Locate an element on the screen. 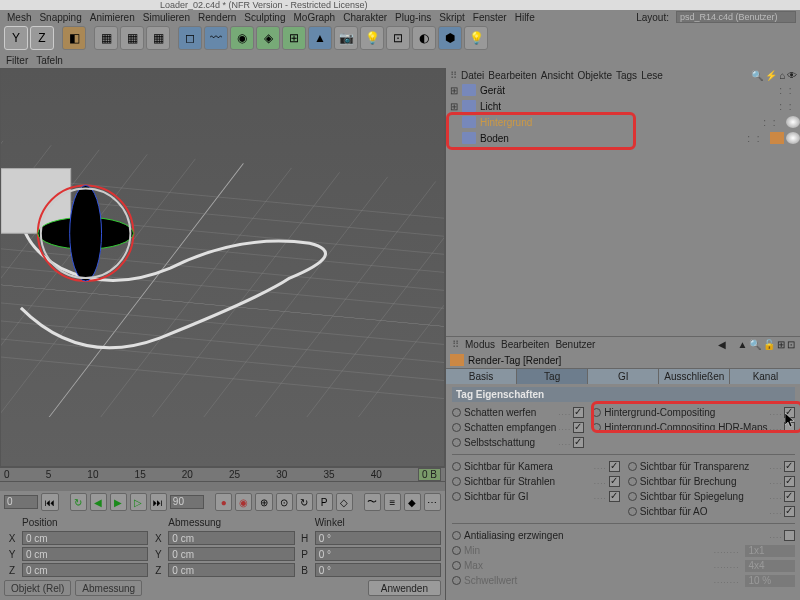 The width and height of the screenshot is (800, 600). coord-X-dim is located at coordinates (231, 538).